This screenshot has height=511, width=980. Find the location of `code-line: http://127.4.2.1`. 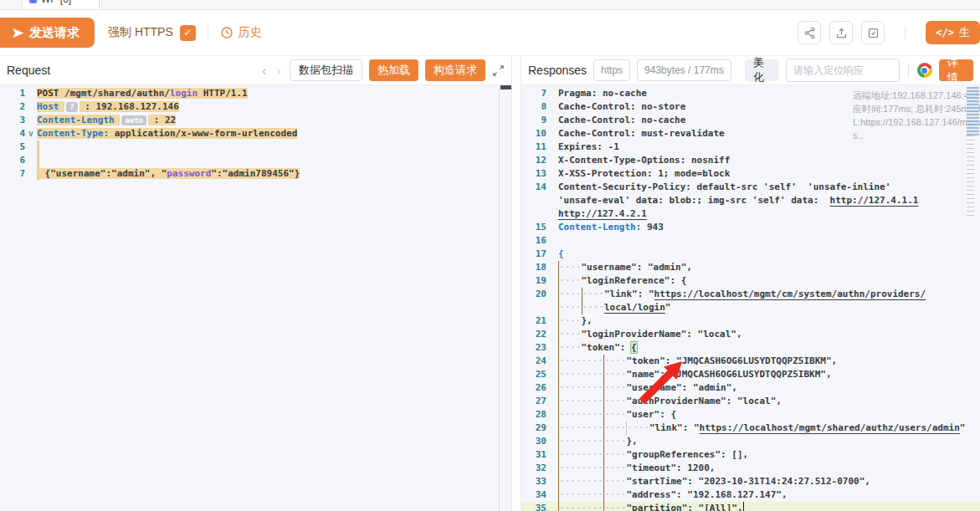

code-line: http://127.4.2.1 is located at coordinates (751, 214).